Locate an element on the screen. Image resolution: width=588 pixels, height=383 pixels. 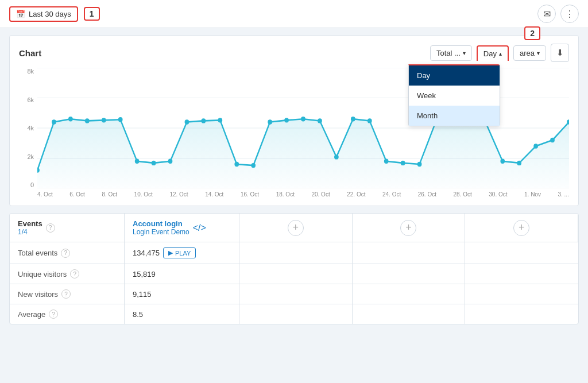
events-label: Events is located at coordinates (30, 224).